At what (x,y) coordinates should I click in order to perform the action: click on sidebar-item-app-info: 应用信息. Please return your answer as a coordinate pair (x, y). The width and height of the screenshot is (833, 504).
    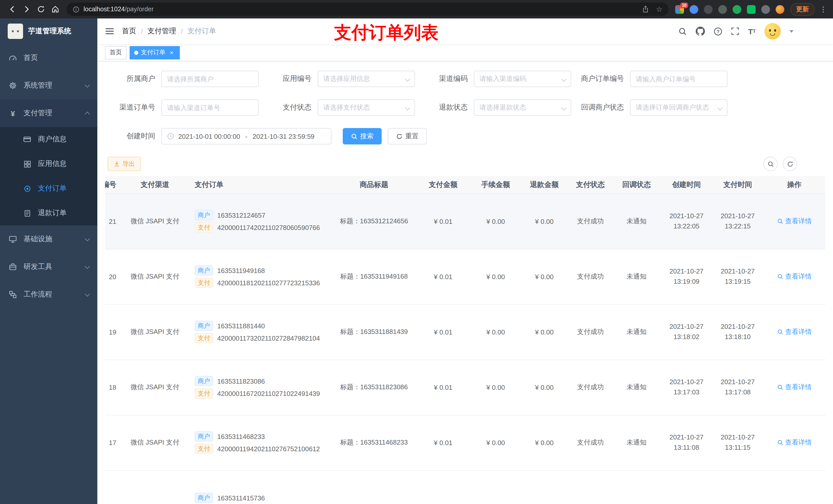
    Looking at the image, I should click on (49, 164).